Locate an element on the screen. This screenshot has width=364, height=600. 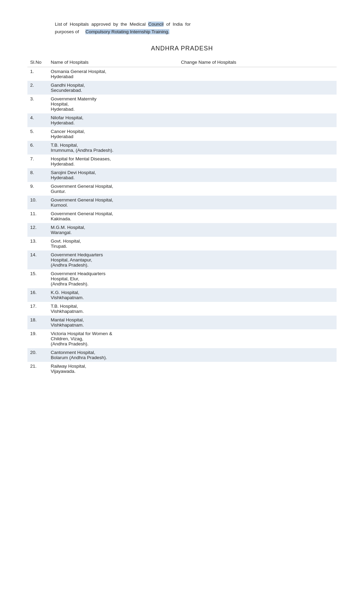
cell-hospital-name: Government Maternity Hospital, Hyderabad… is located at coordinates (113, 104).